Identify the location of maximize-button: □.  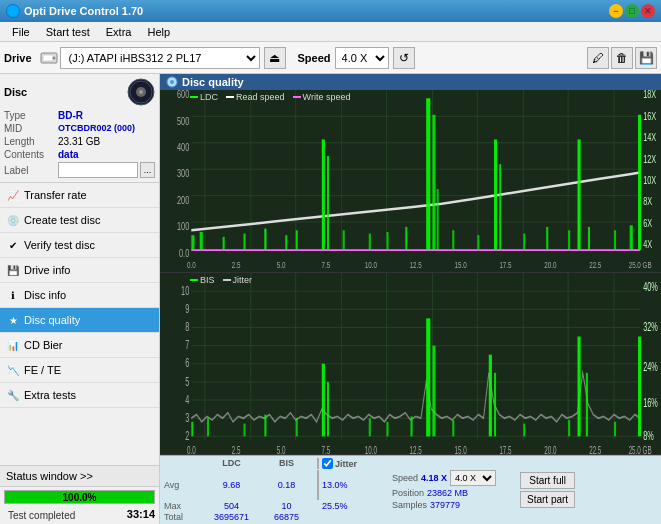
(632, 11).